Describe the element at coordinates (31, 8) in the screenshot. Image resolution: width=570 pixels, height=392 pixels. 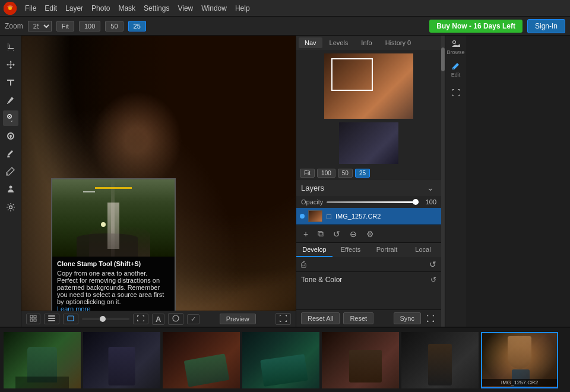
I see `menu-file: File` at that location.